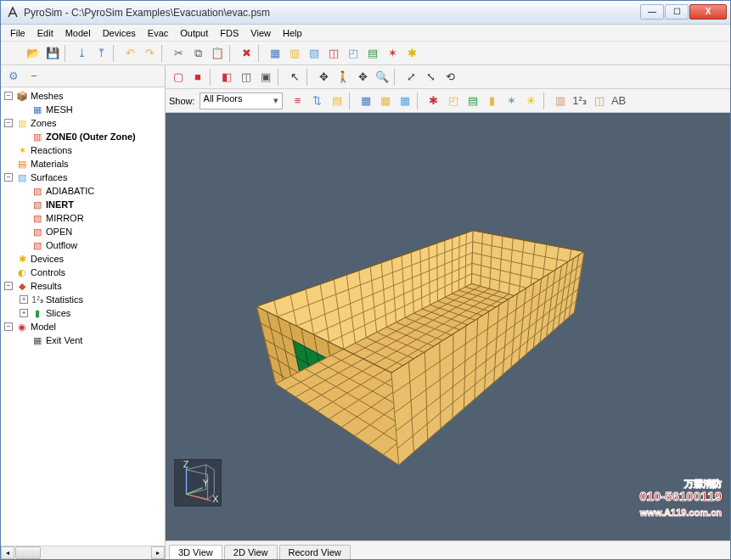 The width and height of the screenshot is (731, 560). Describe the element at coordinates (275, 53) in the screenshot. I see `new-mesh-icon: ▦` at that location.